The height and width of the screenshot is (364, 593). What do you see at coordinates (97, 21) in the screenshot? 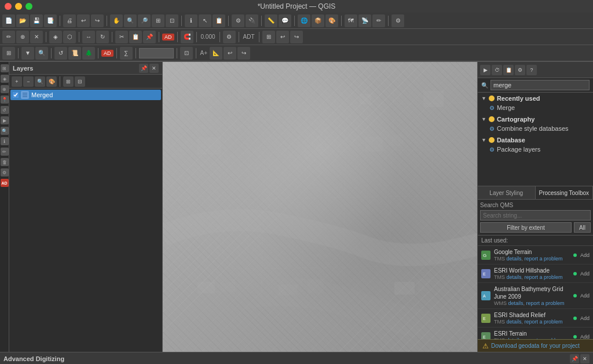
I see `redo-button: ↪` at bounding box center [97, 21].